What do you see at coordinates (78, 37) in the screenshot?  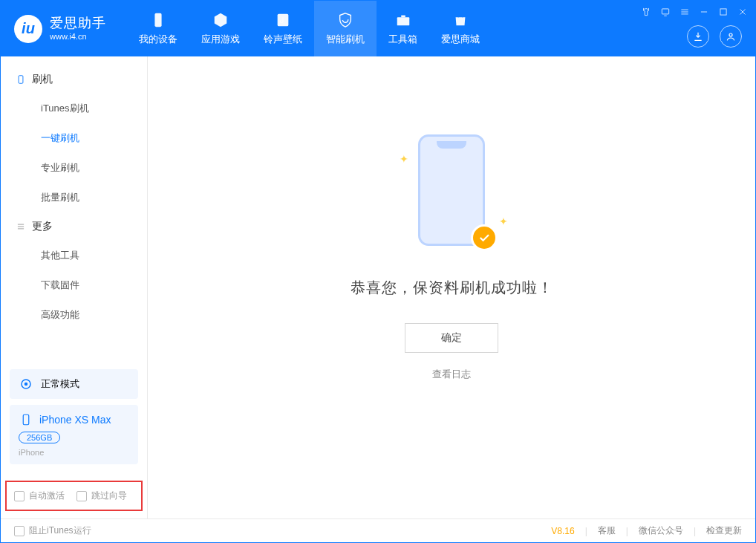 I see `app-subtitle: www.i4.cn` at bounding box center [78, 37].